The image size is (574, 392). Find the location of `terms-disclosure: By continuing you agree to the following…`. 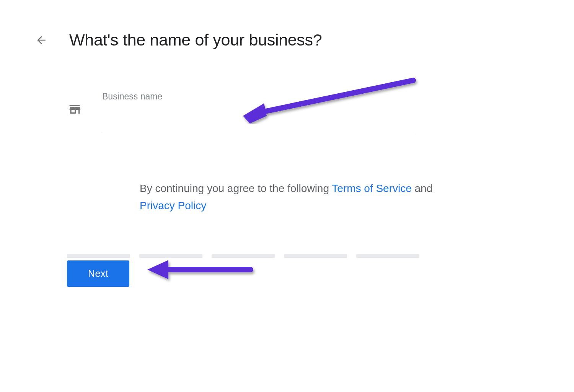

terms-disclosure: By continuing you agree to the following… is located at coordinates (291, 197).